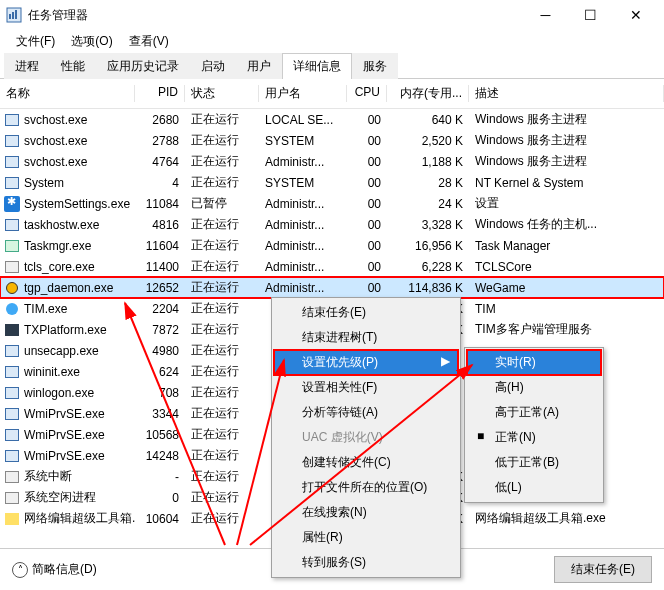 This screenshot has height=590, width=664. Describe the element at coordinates (534, 388) in the screenshot. I see `priority-high: 高(H)` at that location.